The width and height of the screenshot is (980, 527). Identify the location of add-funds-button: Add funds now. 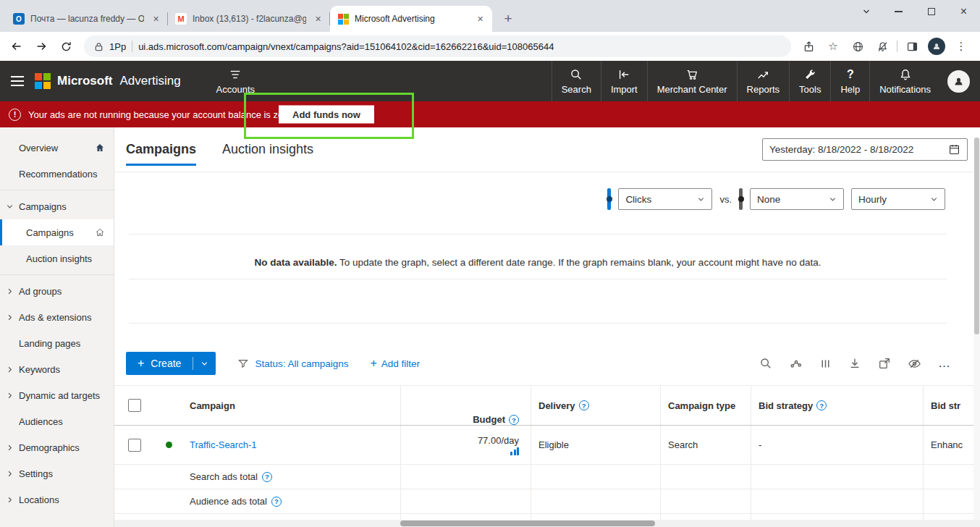
(326, 114).